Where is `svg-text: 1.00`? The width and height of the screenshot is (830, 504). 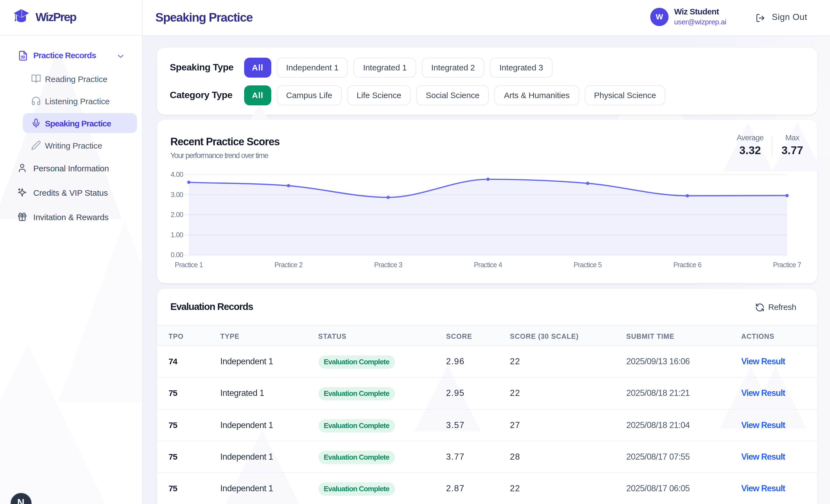
svg-text: 1.00 is located at coordinates (177, 235).